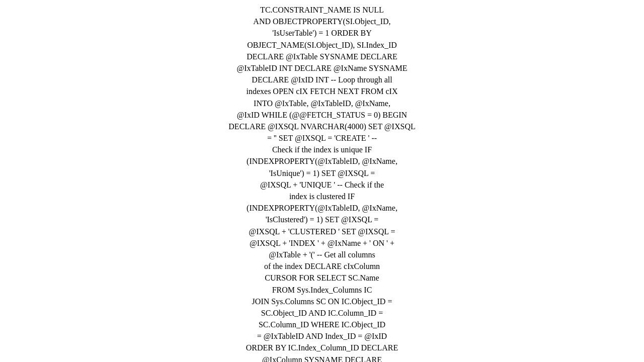  Describe the element at coordinates (322, 33) in the screenshot. I see `code-line: 'IsUserTable') = 1 ORDER BY` at that location.